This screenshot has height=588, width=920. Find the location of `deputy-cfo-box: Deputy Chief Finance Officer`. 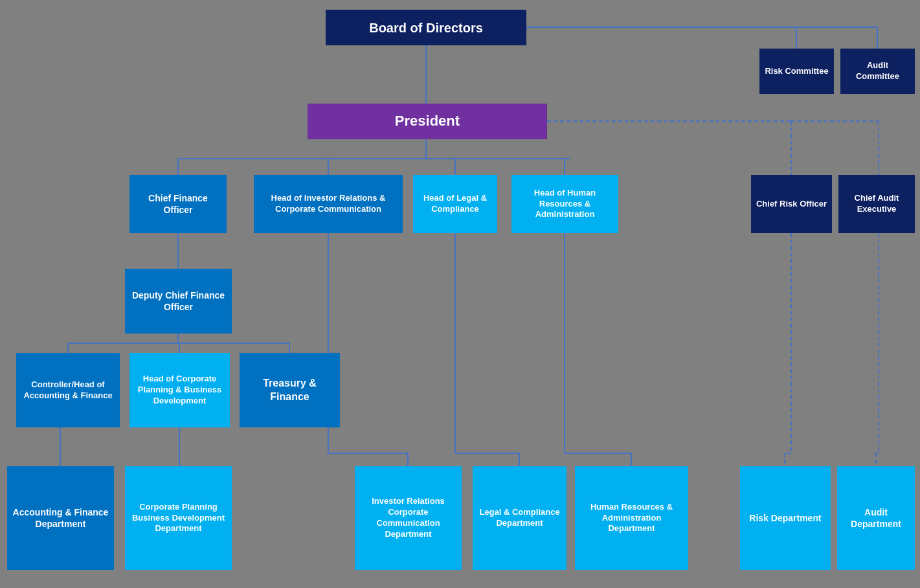

deputy-cfo-box: Deputy Chief Finance Officer is located at coordinates (179, 301).